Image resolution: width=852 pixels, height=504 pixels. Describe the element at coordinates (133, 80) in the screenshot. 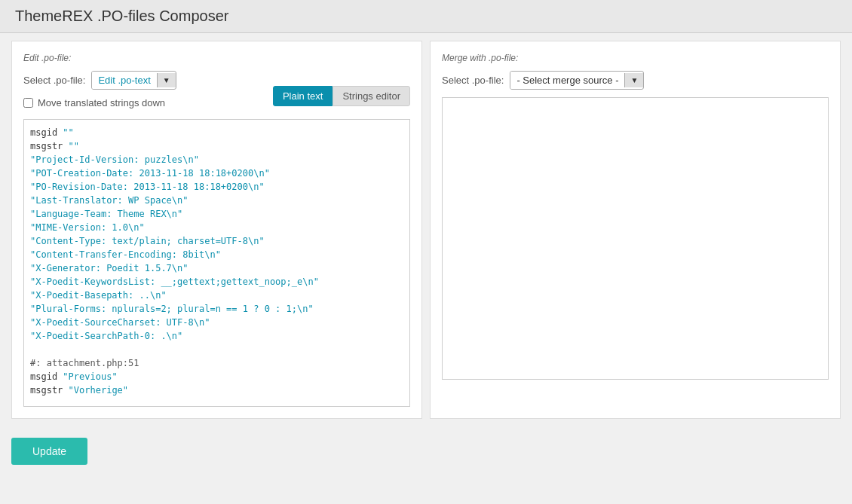

I see `left-select-dropdown: Edit .po-text ▼` at that location.